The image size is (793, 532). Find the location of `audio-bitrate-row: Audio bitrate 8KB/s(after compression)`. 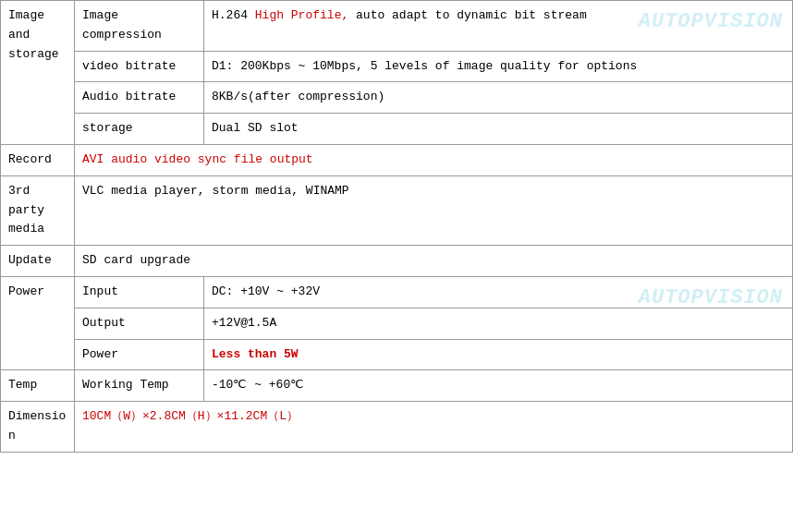

audio-bitrate-row: Audio bitrate 8KB/s(after compression) is located at coordinates (397, 98).